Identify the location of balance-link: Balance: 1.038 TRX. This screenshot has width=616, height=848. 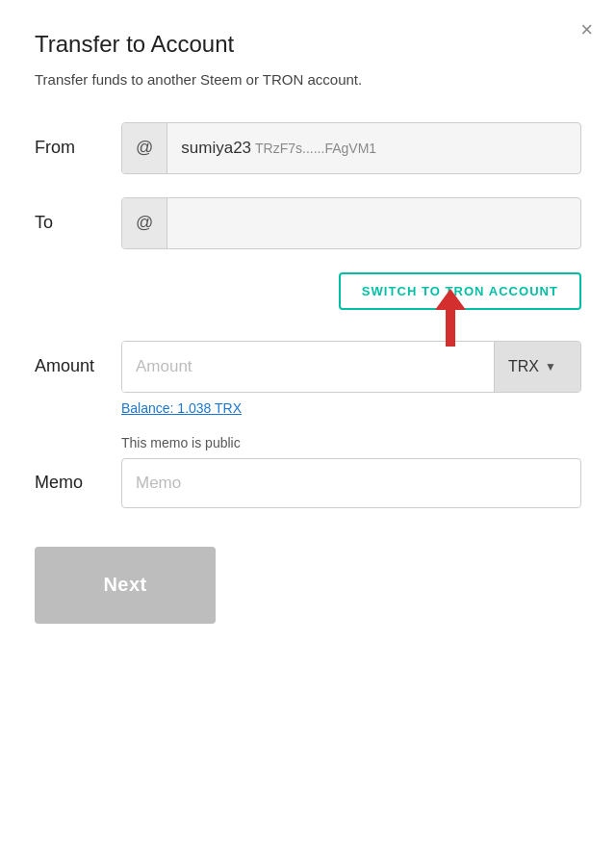
(351, 408).